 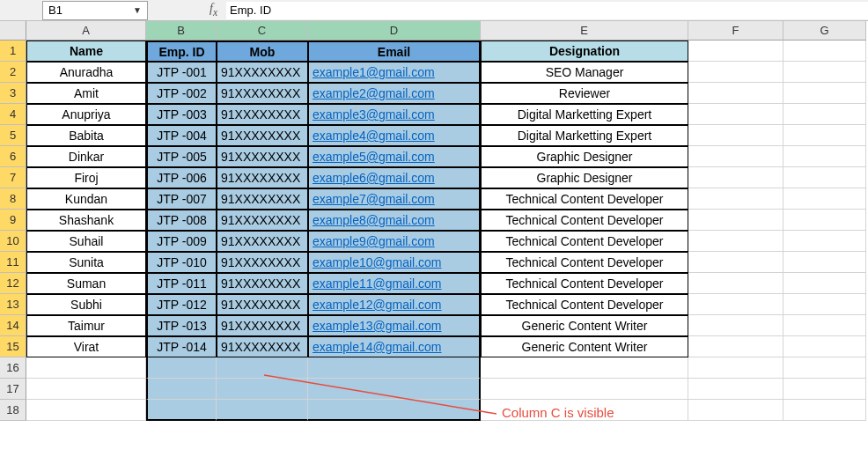 What do you see at coordinates (394, 51) in the screenshot?
I see `cell-D1: Email` at bounding box center [394, 51].